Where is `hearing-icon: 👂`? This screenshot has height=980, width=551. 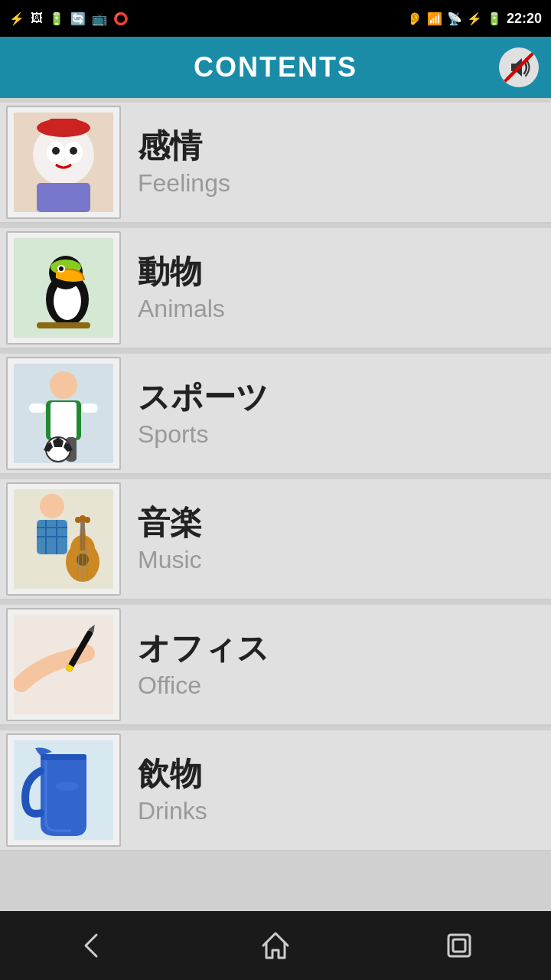 hearing-icon: 👂 is located at coordinates (415, 18).